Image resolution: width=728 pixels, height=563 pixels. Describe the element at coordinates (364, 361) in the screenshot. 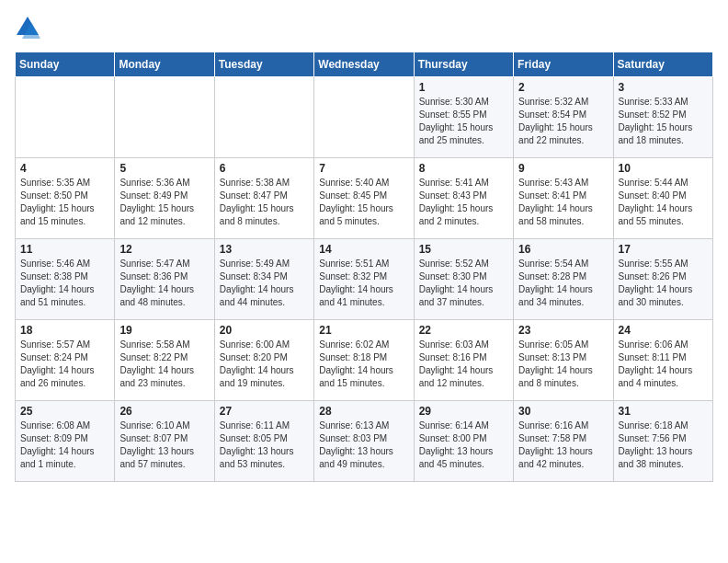

I see `calendar-week-4: 18Sunrise: 5:57 AM Sunset: 8:24 PM Dayli…` at that location.